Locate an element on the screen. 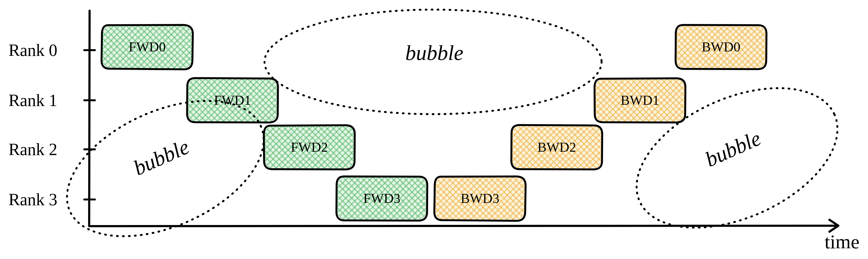 This screenshot has width=868, height=259. fwd1-label: FWD1 is located at coordinates (232, 100).